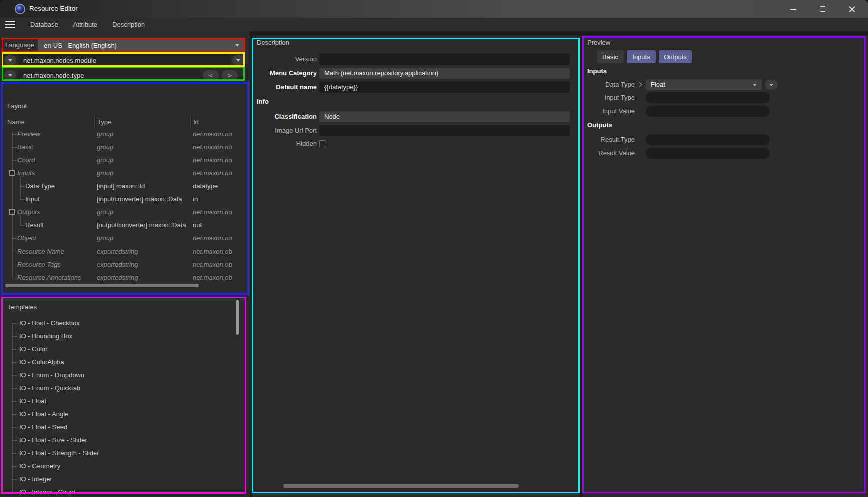 This screenshot has width=868, height=497. Describe the element at coordinates (123, 440) in the screenshot. I see `list-item: IO - Float - Size - Slider` at that location.